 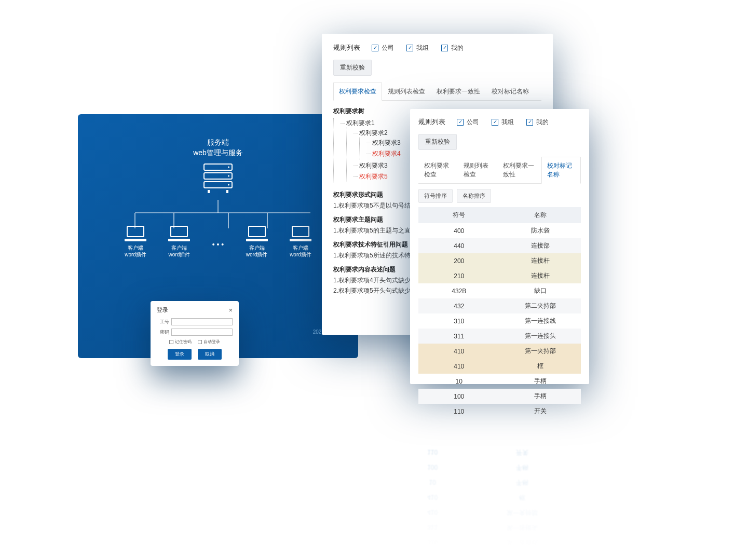 What do you see at coordinates (541, 381) in the screenshot?
I see `table-cell: 手柄` at bounding box center [541, 381].